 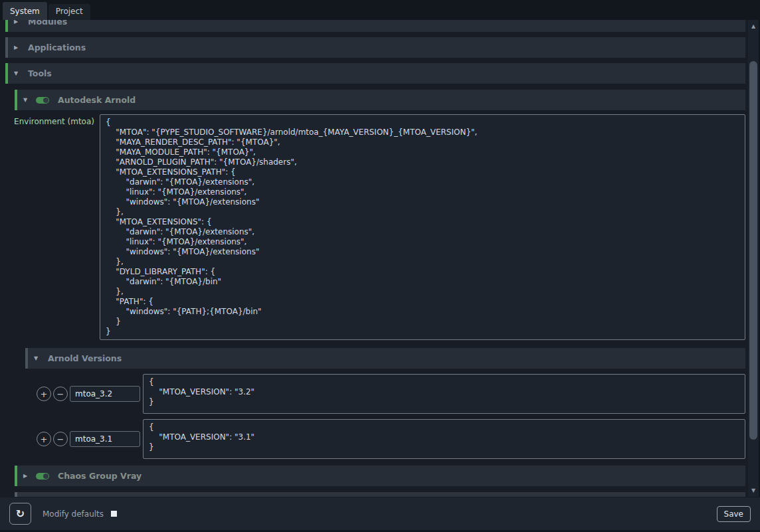 I want to click on scroll-down-icon: ▼, so click(x=753, y=490).